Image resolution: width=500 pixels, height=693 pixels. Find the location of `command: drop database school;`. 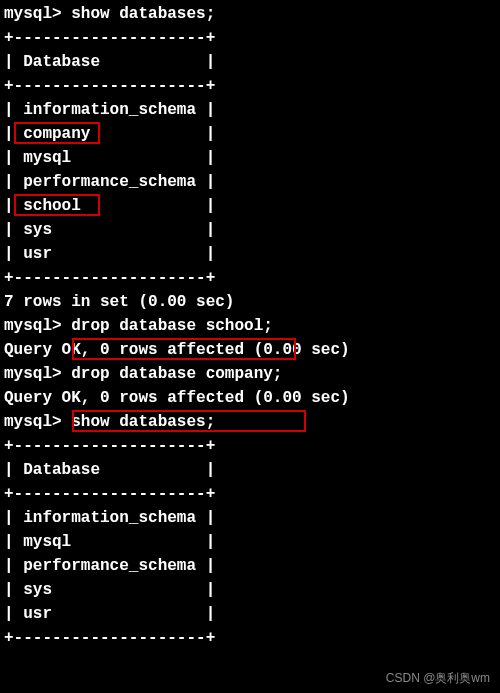

command: drop database school; is located at coordinates (172, 326).